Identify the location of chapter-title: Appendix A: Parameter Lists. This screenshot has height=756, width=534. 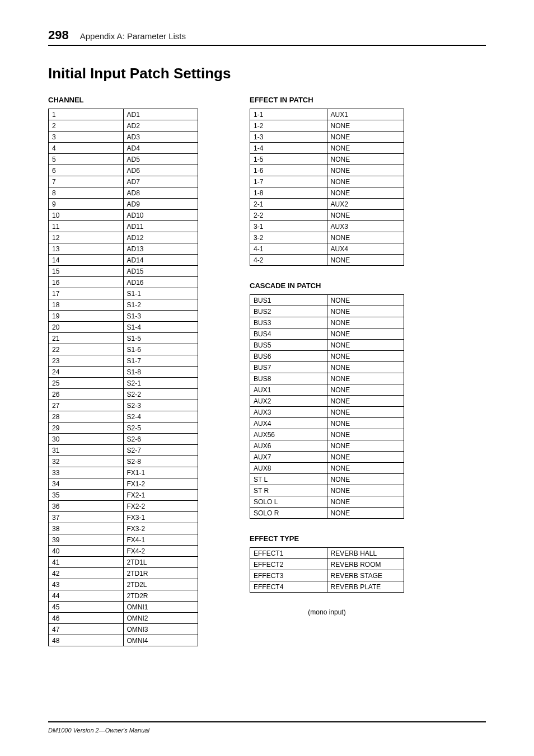
(133, 36).